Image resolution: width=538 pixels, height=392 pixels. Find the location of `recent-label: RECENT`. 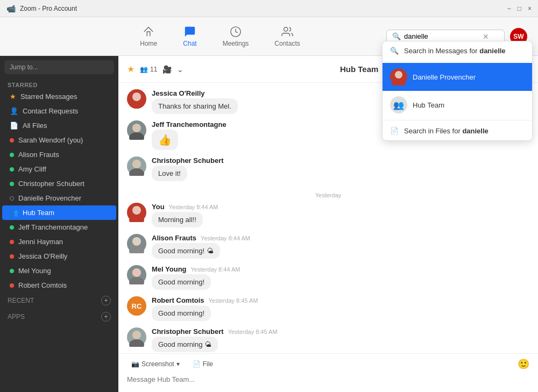

recent-label: RECENT is located at coordinates (20, 301).